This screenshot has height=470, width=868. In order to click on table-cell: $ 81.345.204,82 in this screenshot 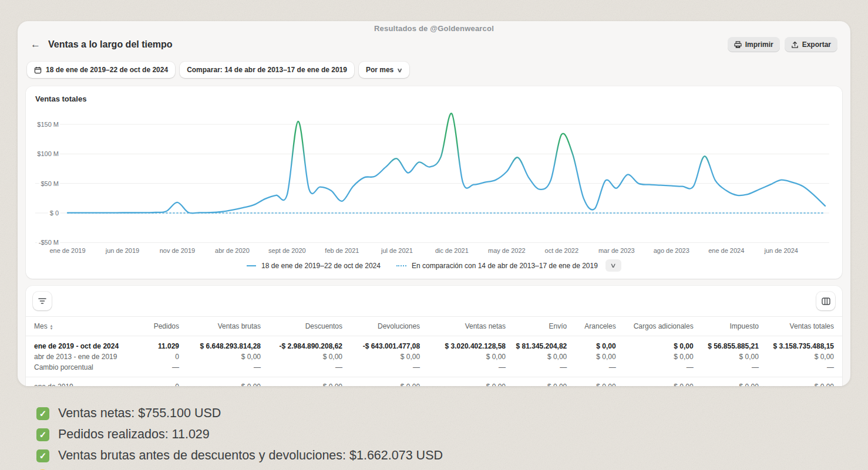, I will do `click(542, 344)`.